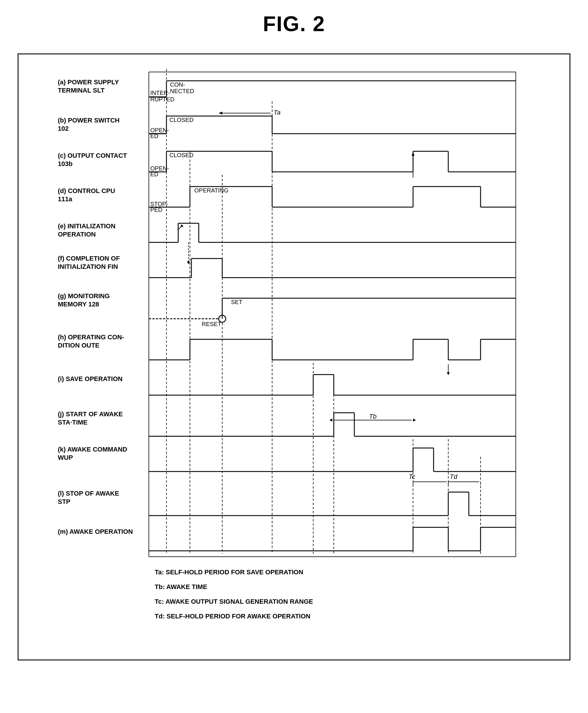 The height and width of the screenshot is (713, 588). What do you see at coordinates (84, 296) in the screenshot?
I see `svg-text: (g) MONITORING` at bounding box center [84, 296].